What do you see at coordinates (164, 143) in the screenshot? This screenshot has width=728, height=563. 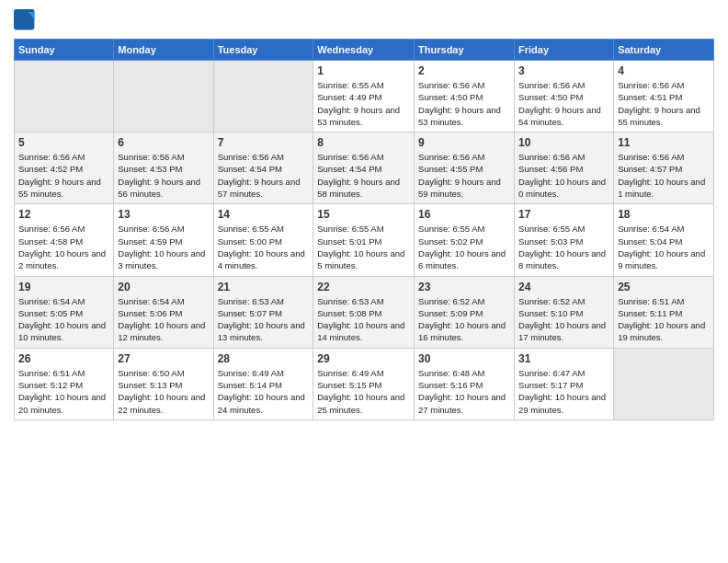 I see `day-number: 6` at bounding box center [164, 143].